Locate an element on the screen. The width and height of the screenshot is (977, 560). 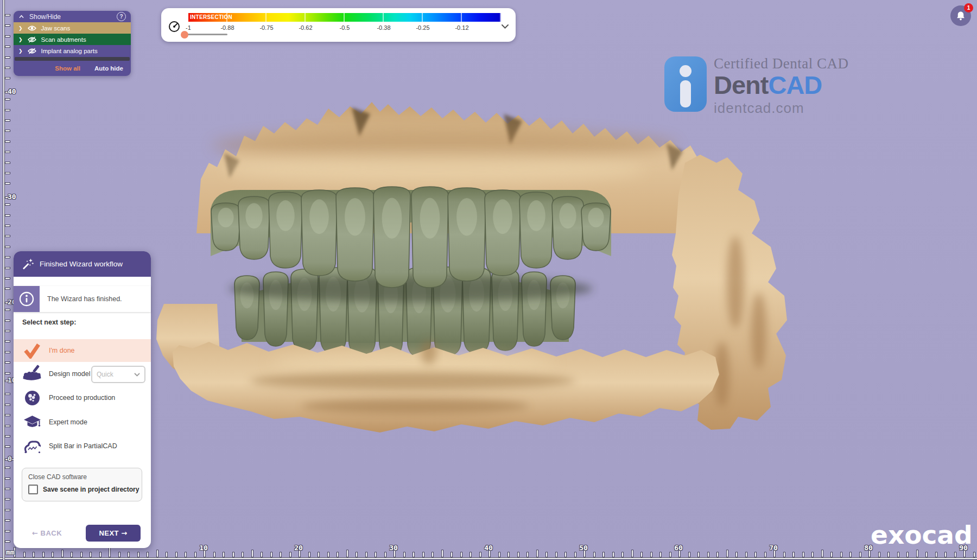
layer-row-scan-abutments: ❯ Scan abutments is located at coordinates (72, 39).